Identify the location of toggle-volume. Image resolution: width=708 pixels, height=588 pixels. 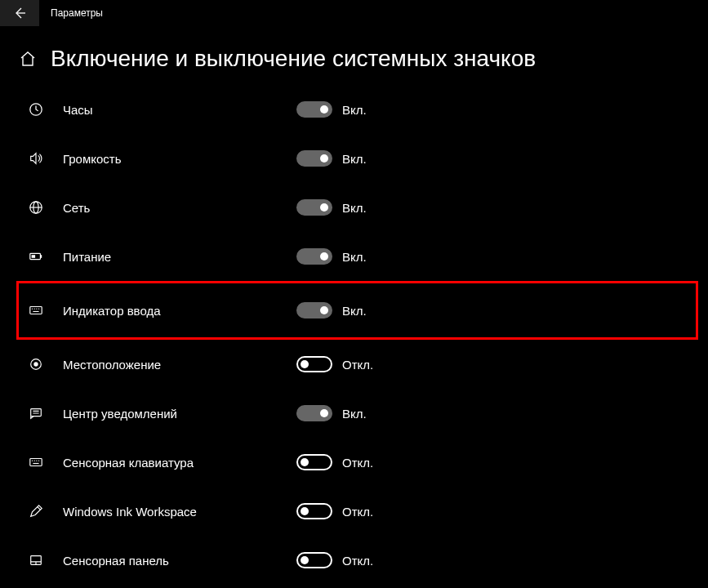
(314, 158).